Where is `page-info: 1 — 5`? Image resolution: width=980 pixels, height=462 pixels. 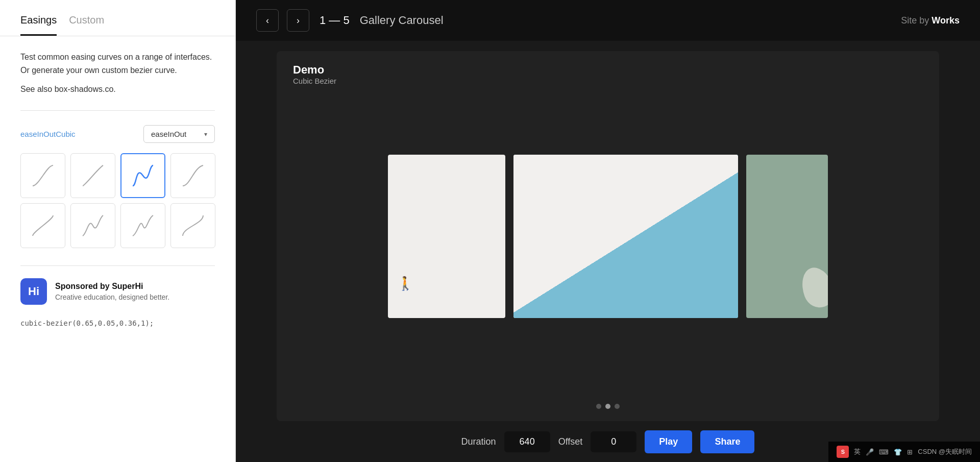
page-info: 1 — 5 is located at coordinates (335, 20).